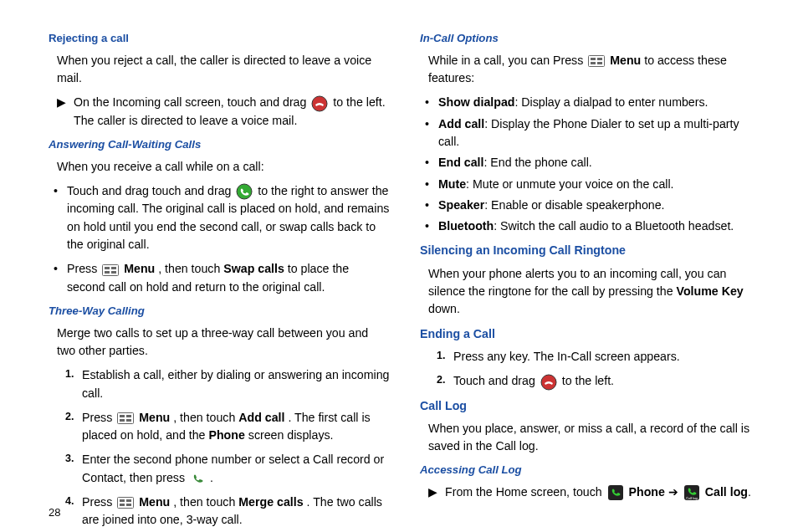 The image size is (798, 532). I want to click on paragraph: When you receive a call while on a call:, so click(223, 167).